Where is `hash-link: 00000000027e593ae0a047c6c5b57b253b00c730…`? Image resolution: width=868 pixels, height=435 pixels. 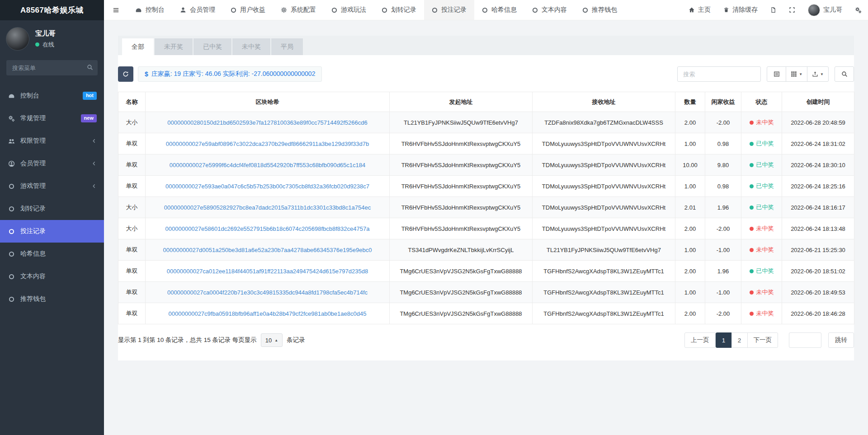 hash-link: 00000000027e593ae0a047c6c5b57b253b00c730… is located at coordinates (268, 186).